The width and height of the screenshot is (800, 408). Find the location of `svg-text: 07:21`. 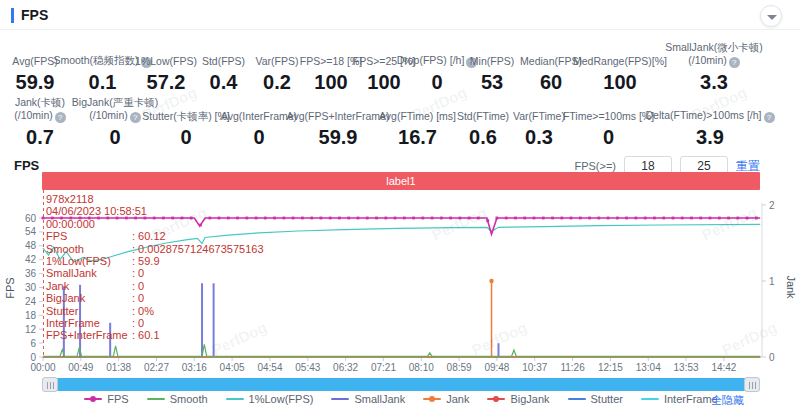

svg-text: 07:21 is located at coordinates (384, 368).